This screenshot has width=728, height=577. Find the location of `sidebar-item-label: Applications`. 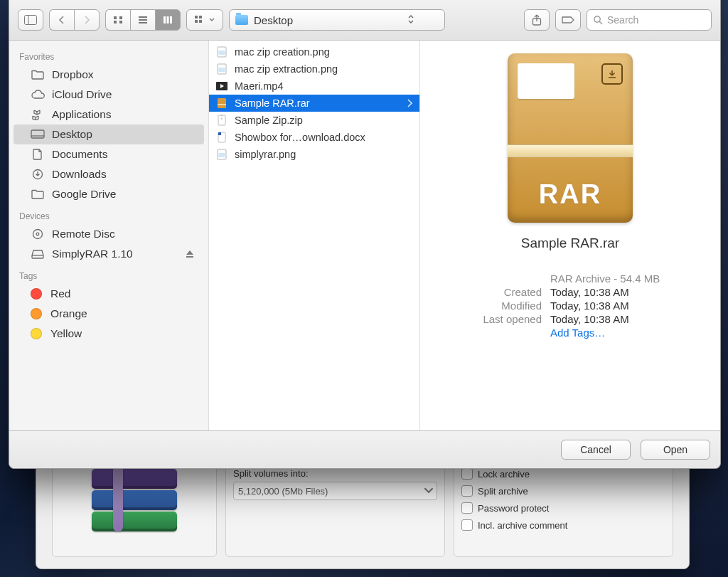

sidebar-item-label: Applications is located at coordinates (82, 115).